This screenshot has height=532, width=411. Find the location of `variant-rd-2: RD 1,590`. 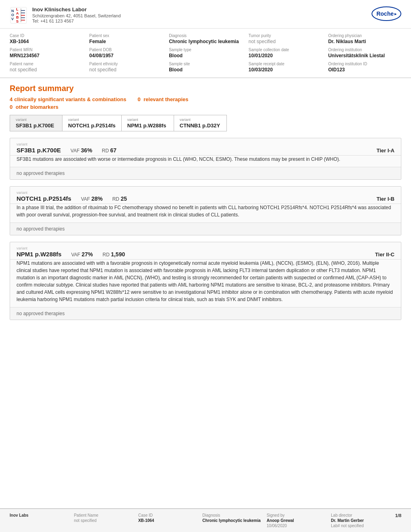

variant-rd-2: RD 1,590 is located at coordinates (114, 254).